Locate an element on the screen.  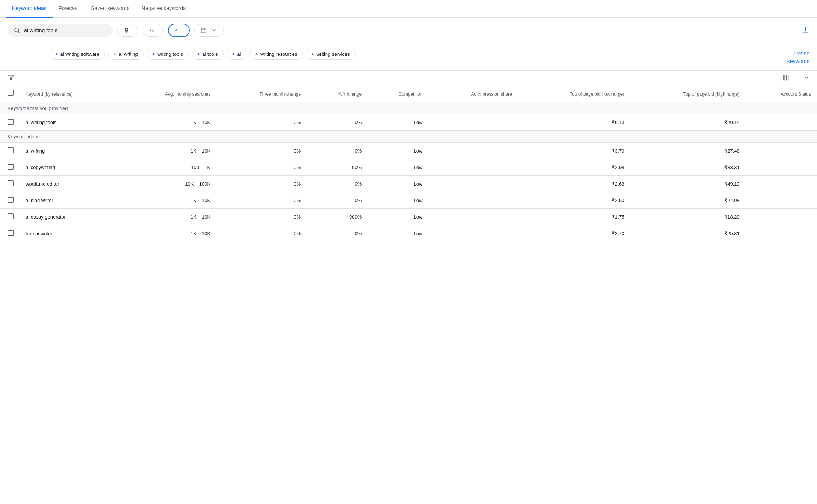
date-filter is located at coordinates (209, 30).